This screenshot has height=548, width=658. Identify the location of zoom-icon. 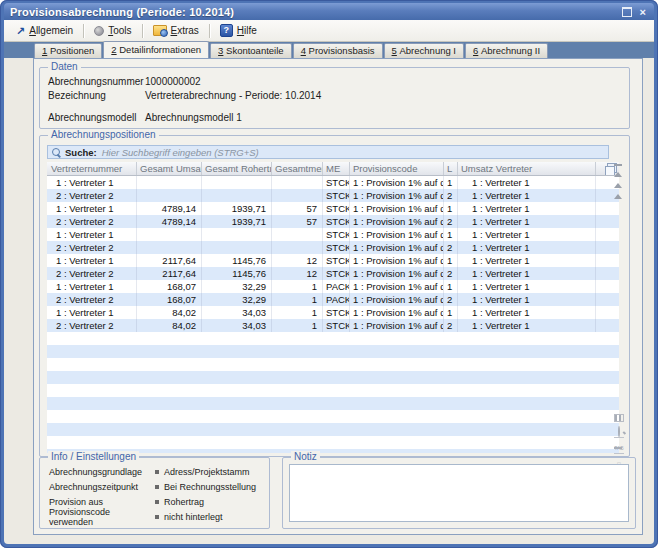
(619, 432).